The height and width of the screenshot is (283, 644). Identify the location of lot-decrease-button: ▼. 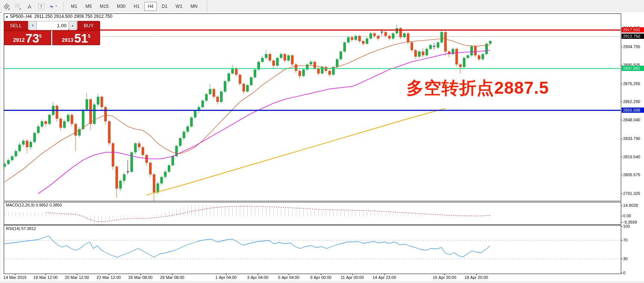
(33, 25).